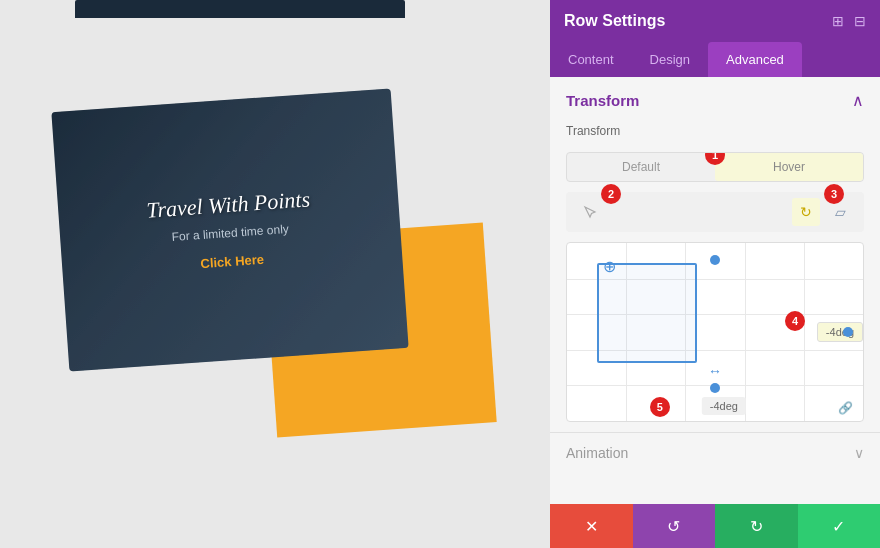  Describe the element at coordinates (715, 167) in the screenshot. I see `state-toggle: 1 Default Hover` at that location.